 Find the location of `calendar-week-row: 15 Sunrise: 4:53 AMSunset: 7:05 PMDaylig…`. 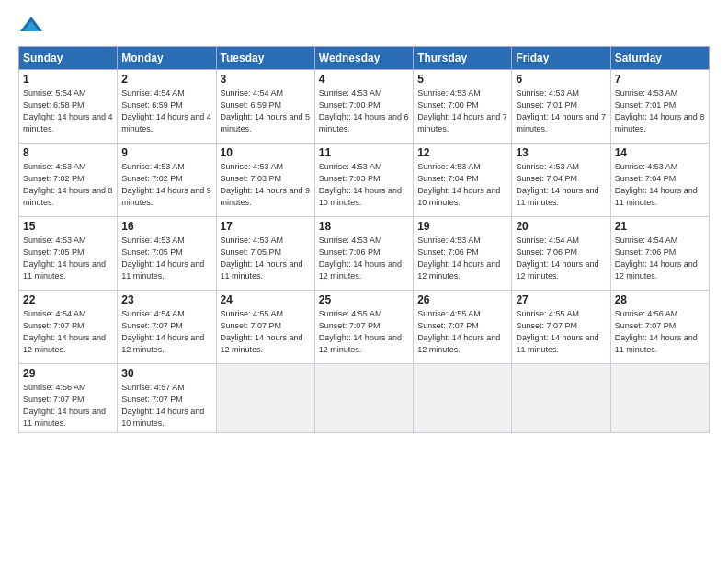

calendar-week-row: 15 Sunrise: 4:53 AMSunset: 7:05 PMDaylig… is located at coordinates (364, 254).